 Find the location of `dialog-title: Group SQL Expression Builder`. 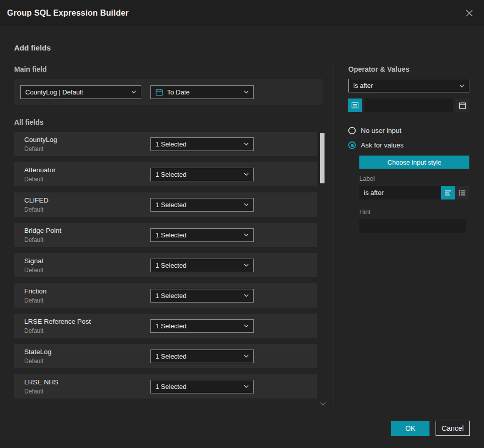

dialog-title: Group SQL Expression Builder is located at coordinates (68, 13).